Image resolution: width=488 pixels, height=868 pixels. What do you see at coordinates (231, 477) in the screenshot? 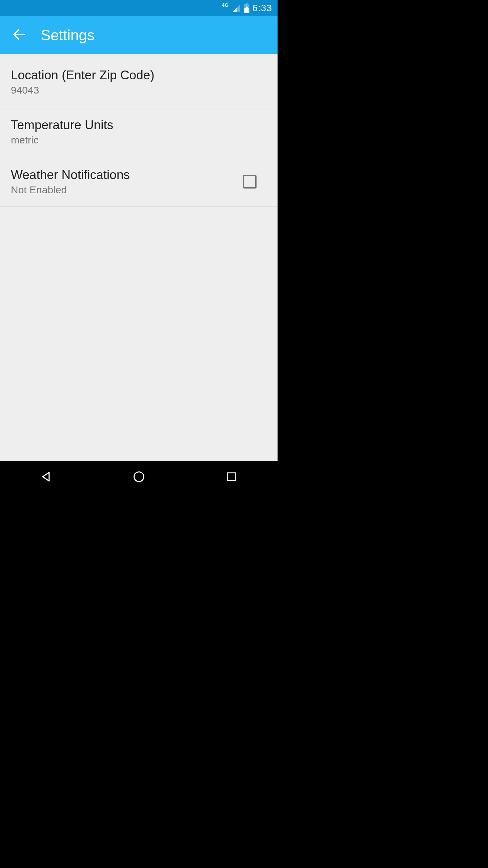
I see `nav-recent-button` at bounding box center [231, 477].